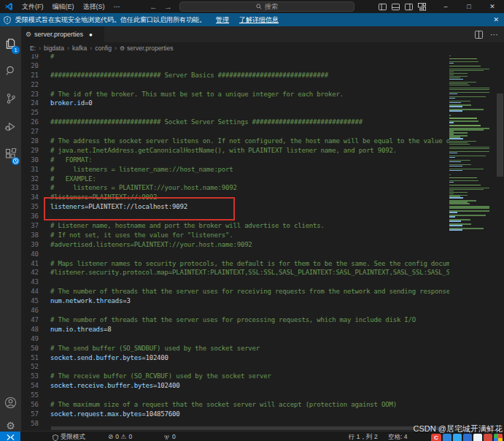 Image resolution: width=504 pixels, height=441 pixels. I want to click on learn-more-link: 了解详细信息, so click(259, 20).